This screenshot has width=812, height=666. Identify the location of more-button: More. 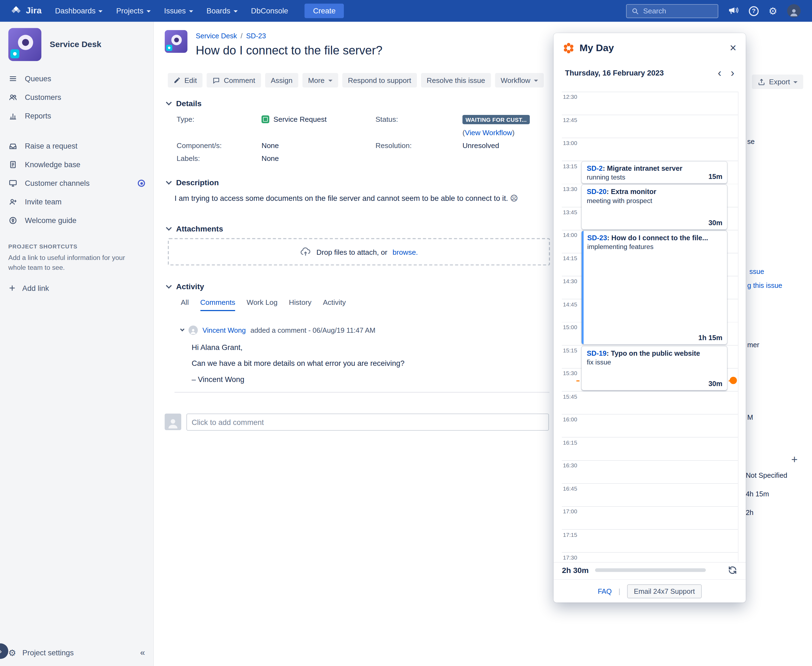
(320, 80).